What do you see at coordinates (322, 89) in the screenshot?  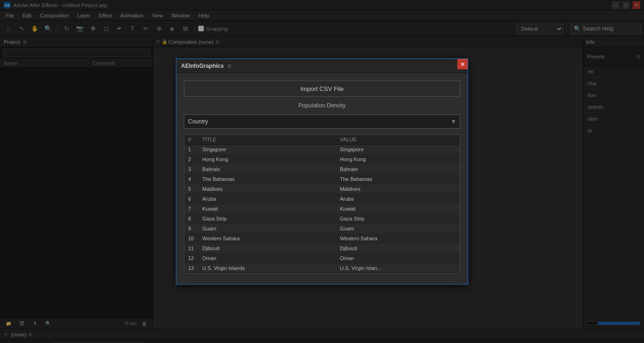 I see `import-csv-button: Import CSV File` at bounding box center [322, 89].